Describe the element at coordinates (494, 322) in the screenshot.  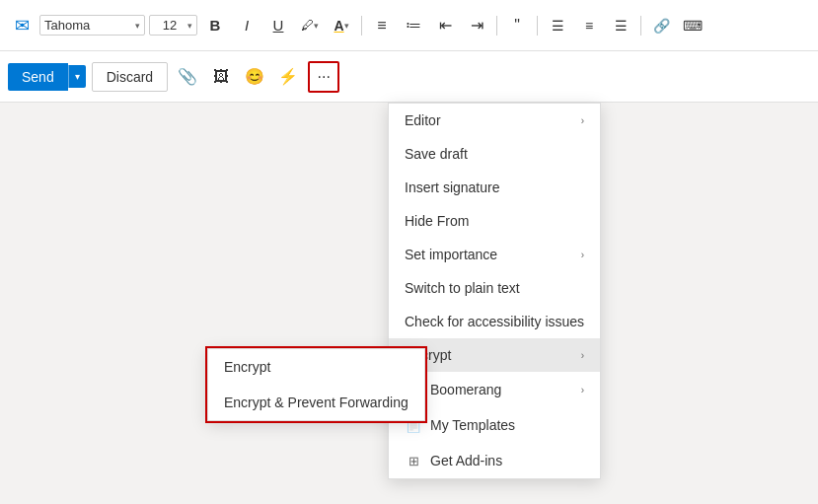
I see `menu-item-check-accessibility: Check for accessibility issues` at that location.